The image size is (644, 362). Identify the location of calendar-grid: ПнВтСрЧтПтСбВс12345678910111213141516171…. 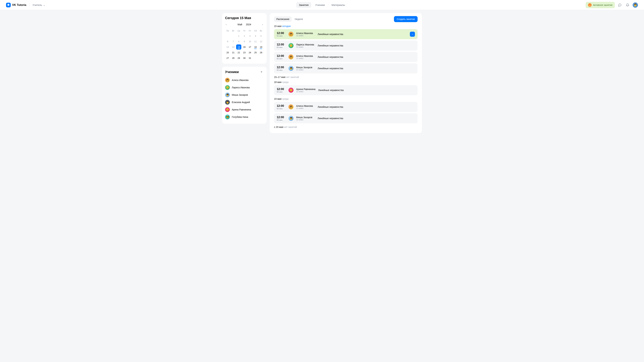
(244, 45).